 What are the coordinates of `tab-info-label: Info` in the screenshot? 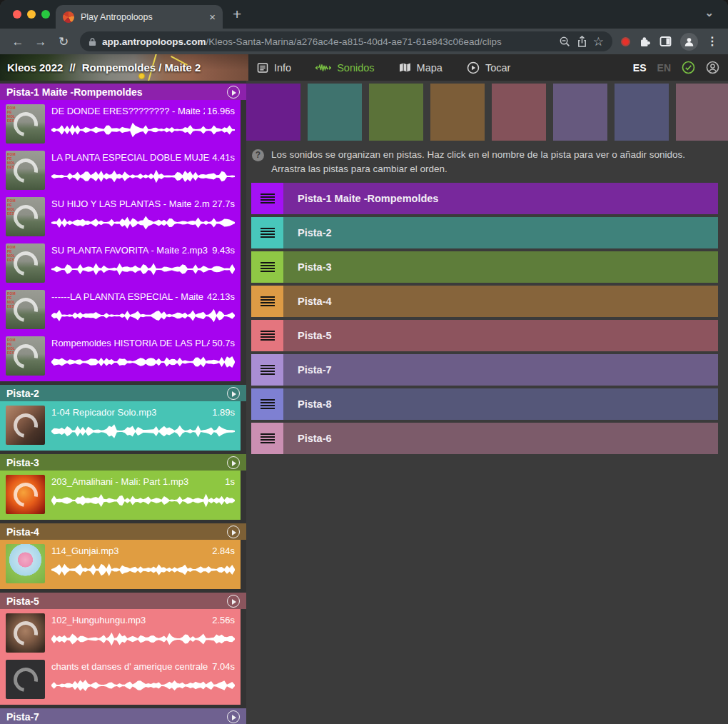 It's located at (283, 68).